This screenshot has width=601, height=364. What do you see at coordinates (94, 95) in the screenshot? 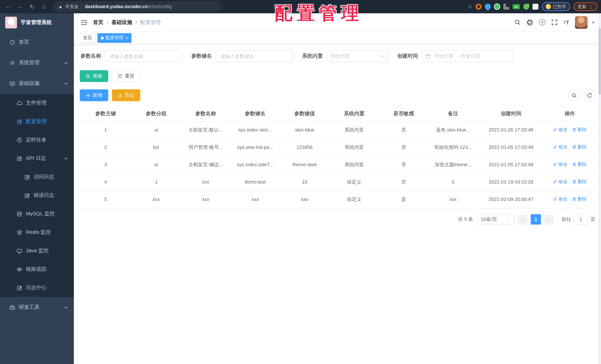
I see `add-button: 新增` at bounding box center [94, 95].